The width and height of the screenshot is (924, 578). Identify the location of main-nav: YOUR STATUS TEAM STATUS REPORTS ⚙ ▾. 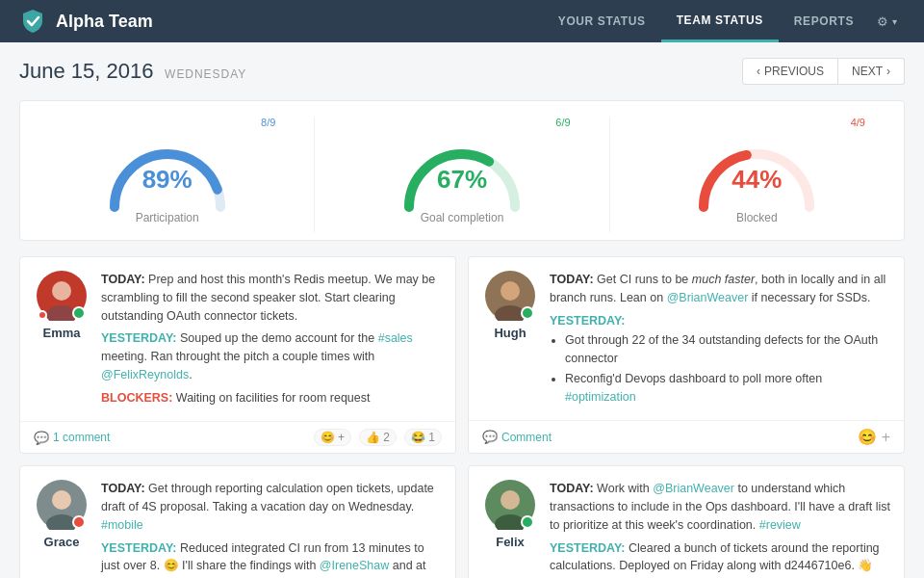
(724, 21).